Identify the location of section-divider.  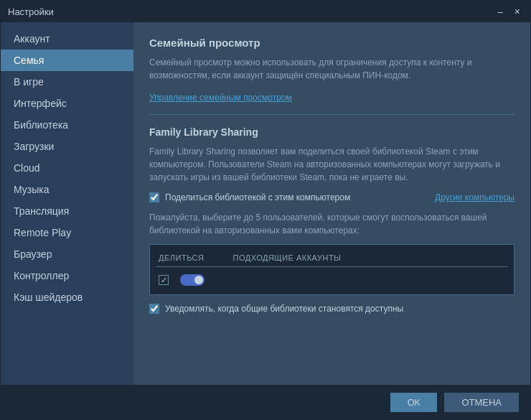
(332, 115).